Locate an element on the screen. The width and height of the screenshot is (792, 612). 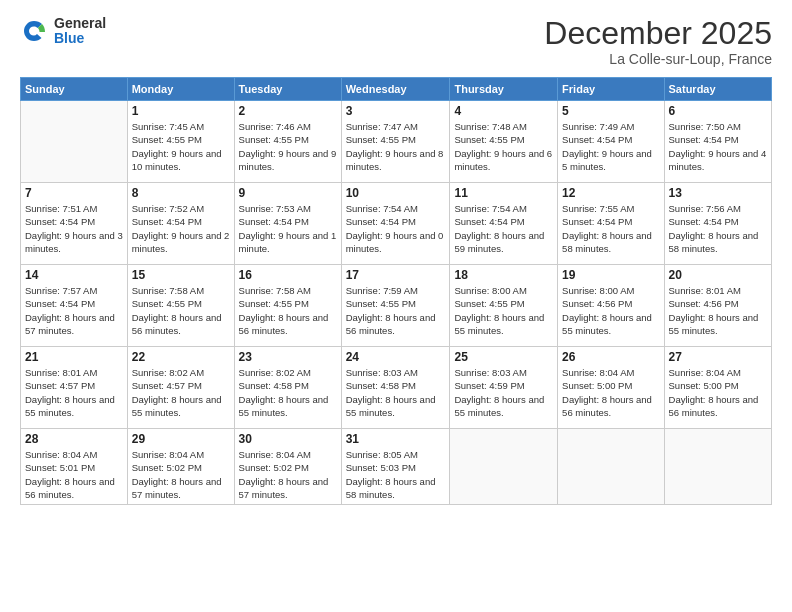
calendar-cell: 8 Sunrise: 7:52 AMSunset: 4:54 PMDayligh… is located at coordinates (180, 224).